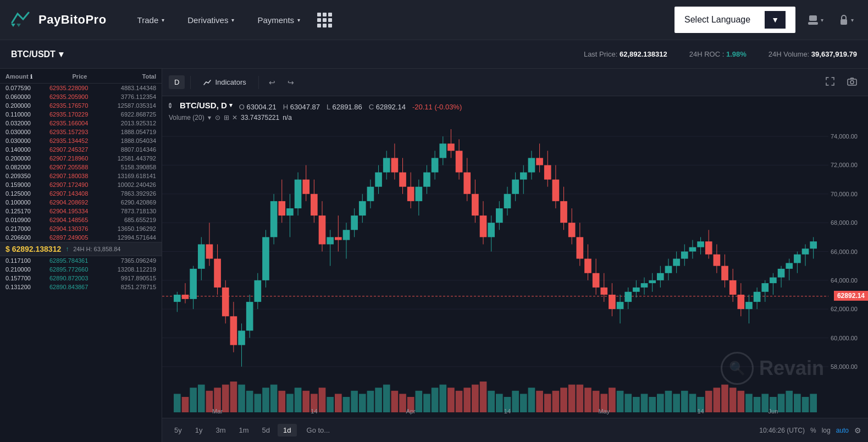 This screenshot has width=868, height=442. What do you see at coordinates (133, 76) in the screenshot?
I see `col-total: Total` at bounding box center [133, 76].